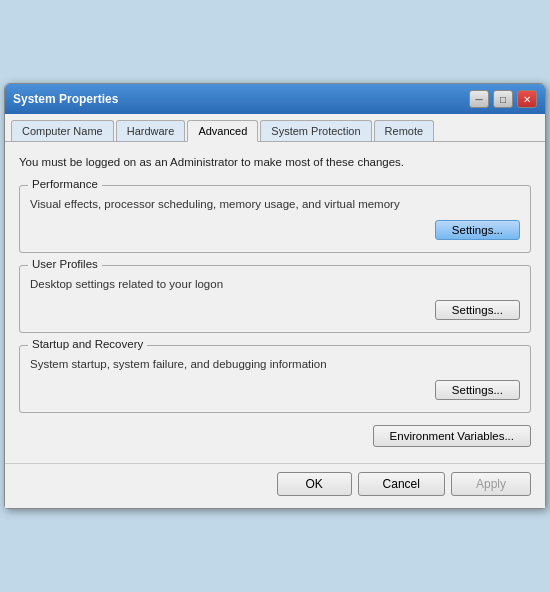 The image size is (550, 592). I want to click on title-bar-controls: ─ □ ✕, so click(503, 99).